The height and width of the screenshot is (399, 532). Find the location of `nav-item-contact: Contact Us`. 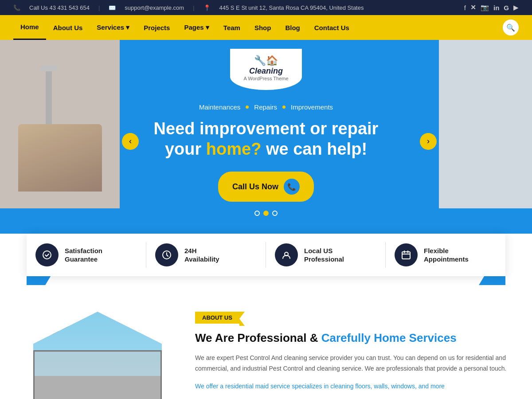

nav-item-contact: Contact Us is located at coordinates (332, 27).